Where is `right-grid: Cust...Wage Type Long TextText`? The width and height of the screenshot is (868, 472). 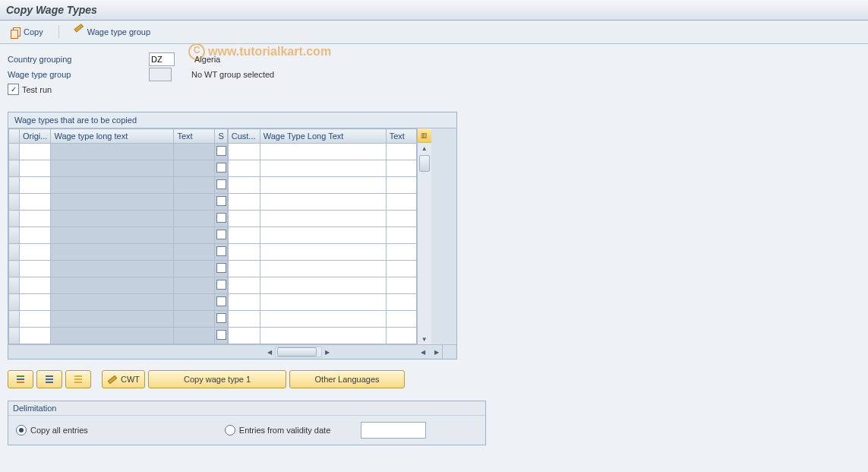
right-grid: Cust...Wage Type Long TextText is located at coordinates (322, 236).